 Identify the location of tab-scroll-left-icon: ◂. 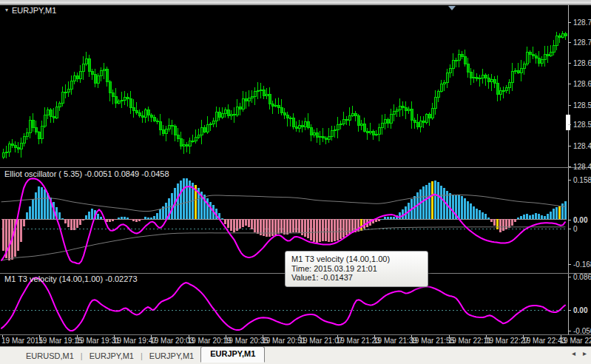
(574, 354).